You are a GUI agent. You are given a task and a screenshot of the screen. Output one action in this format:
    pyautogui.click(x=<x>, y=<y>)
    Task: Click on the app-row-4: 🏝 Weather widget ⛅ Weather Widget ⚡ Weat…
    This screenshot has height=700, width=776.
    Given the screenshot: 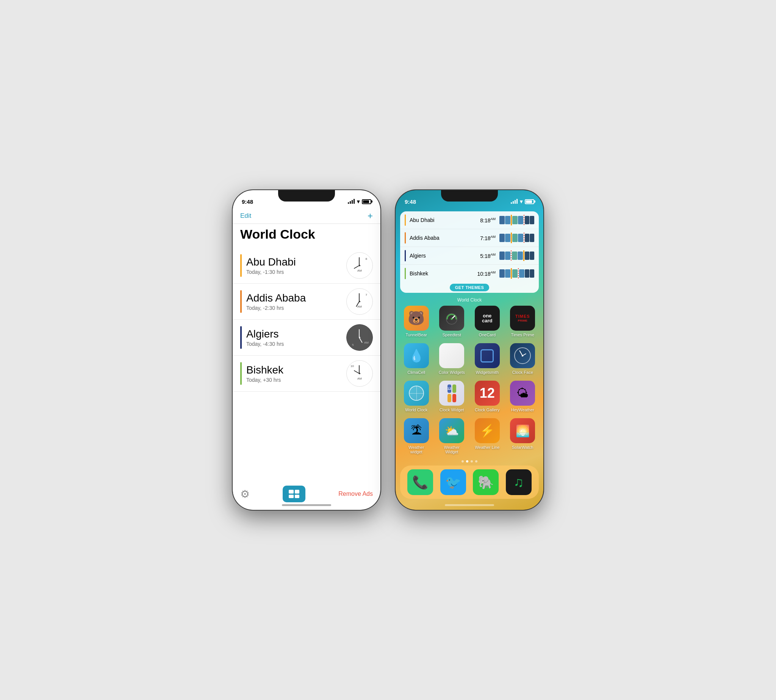 What is the action you would take?
    pyautogui.click(x=469, y=436)
    